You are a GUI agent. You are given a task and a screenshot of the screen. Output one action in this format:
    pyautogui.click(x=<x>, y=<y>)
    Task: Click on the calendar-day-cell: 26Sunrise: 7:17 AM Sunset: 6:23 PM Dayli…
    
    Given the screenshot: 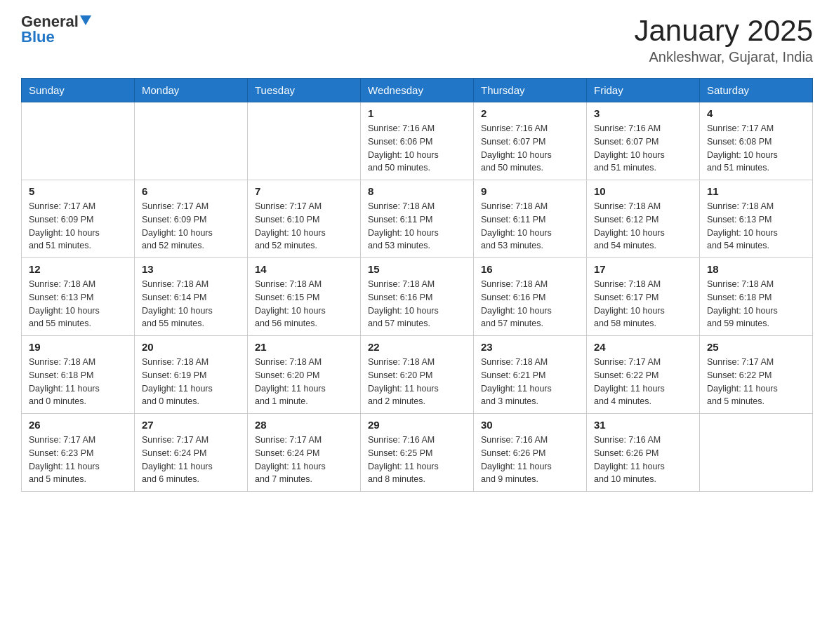 What is the action you would take?
    pyautogui.click(x=79, y=453)
    